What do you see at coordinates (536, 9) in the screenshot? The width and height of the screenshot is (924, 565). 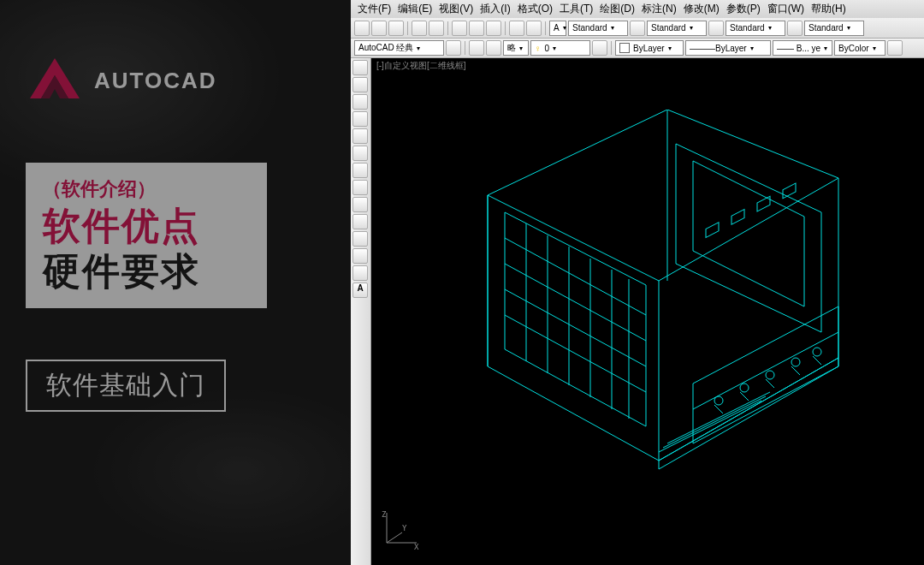 I see `menu-format: 格式(O)` at bounding box center [536, 9].